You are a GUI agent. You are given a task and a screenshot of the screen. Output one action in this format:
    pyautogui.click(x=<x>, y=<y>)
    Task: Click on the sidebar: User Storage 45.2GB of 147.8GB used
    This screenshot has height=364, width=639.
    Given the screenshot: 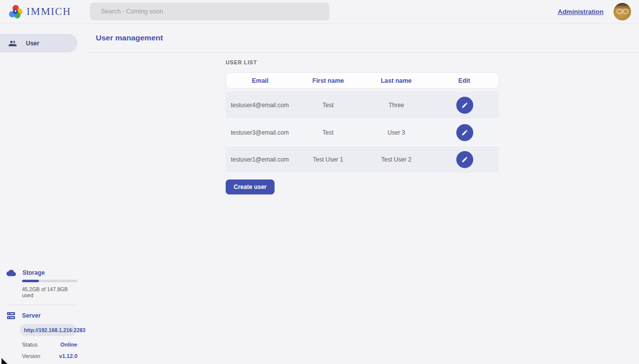 What is the action you would take?
    pyautogui.click(x=43, y=193)
    